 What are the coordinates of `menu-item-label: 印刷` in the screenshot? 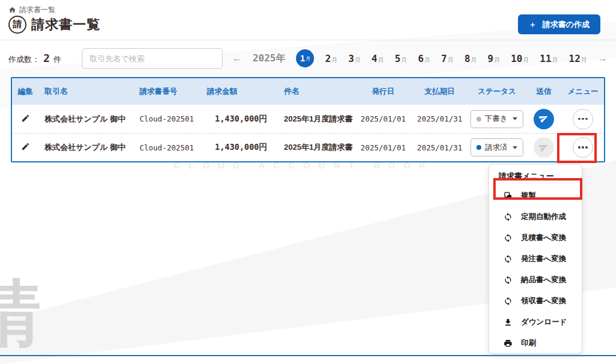 It's located at (528, 343).